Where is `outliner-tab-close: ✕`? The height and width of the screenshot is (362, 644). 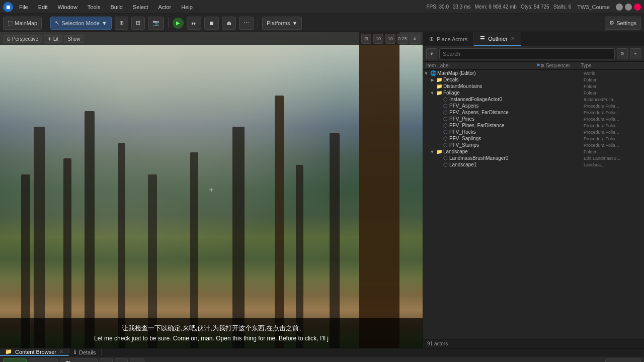 outliner-tab-close: ✕ is located at coordinates (513, 38).